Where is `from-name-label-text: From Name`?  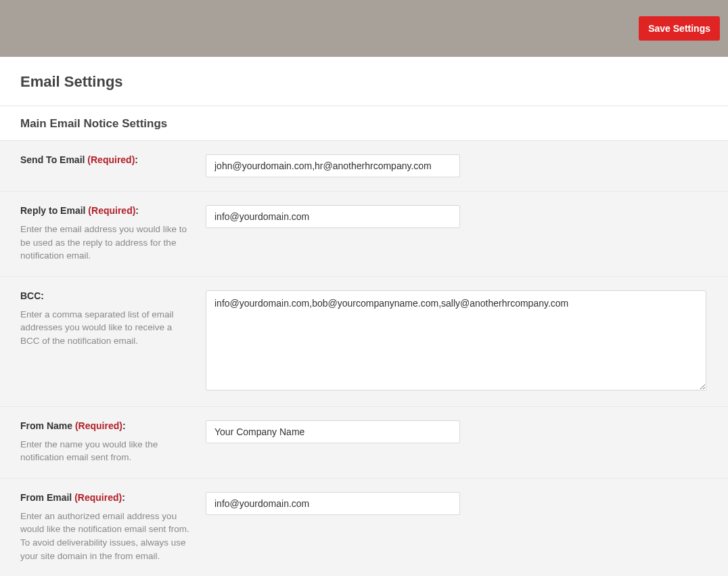 from-name-label-text: From Name is located at coordinates (46, 426).